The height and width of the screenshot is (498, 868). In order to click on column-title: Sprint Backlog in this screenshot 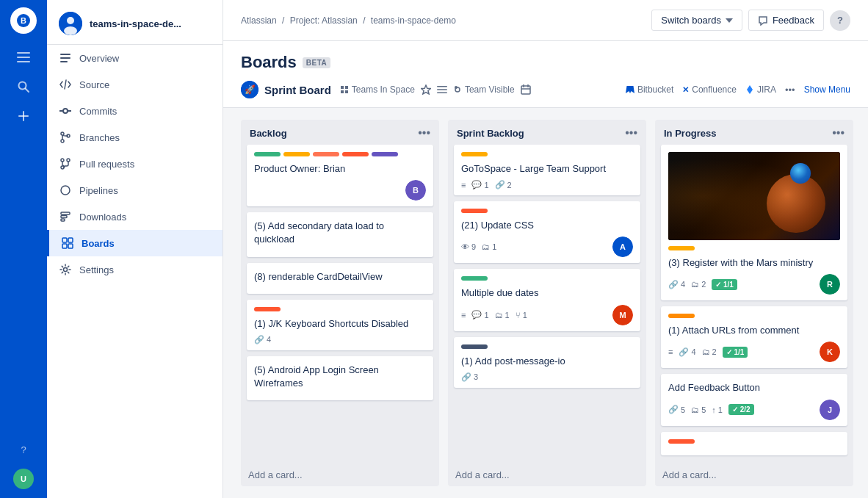, I will do `click(491, 134)`.